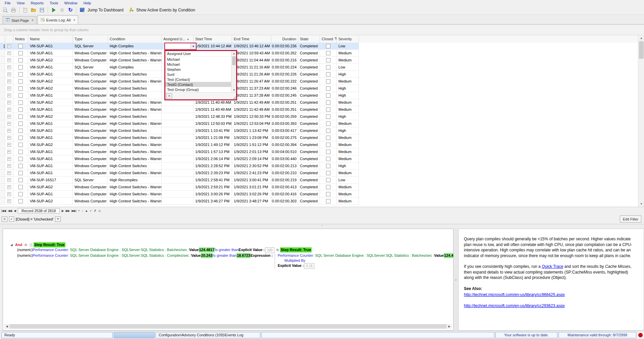 The width and height of the screenshot is (644, 339). What do you see at coordinates (54, 10) in the screenshot?
I see `play-icon` at bounding box center [54, 10].